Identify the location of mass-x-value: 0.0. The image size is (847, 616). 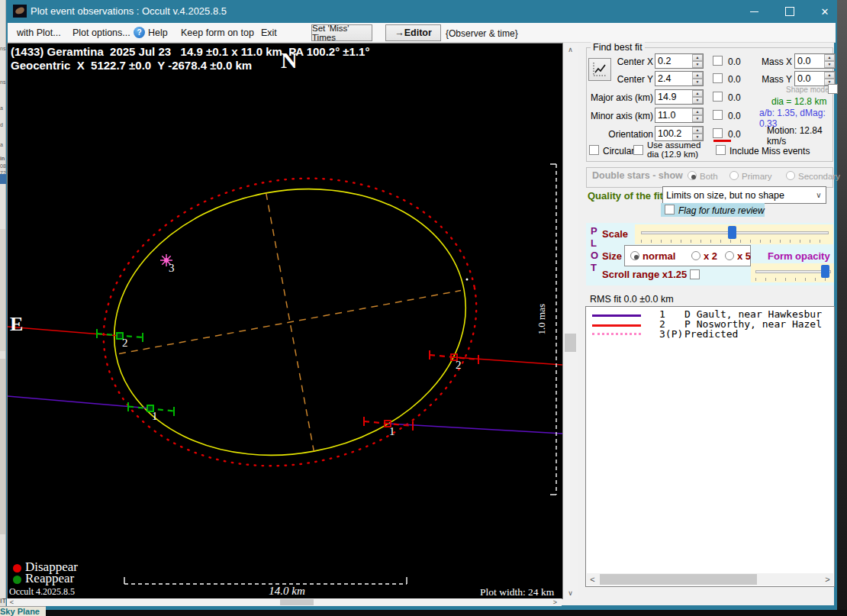
(810, 61).